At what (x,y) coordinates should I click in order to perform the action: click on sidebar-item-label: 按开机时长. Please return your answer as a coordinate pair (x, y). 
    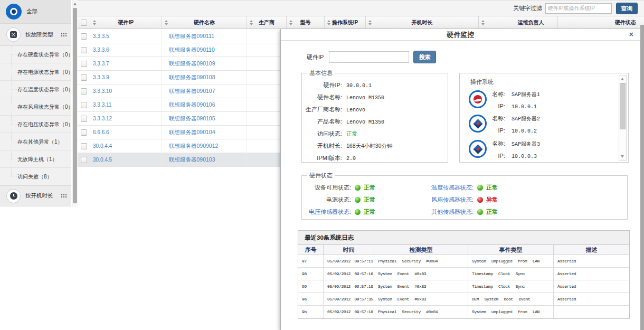
    Looking at the image, I should click on (39, 196).